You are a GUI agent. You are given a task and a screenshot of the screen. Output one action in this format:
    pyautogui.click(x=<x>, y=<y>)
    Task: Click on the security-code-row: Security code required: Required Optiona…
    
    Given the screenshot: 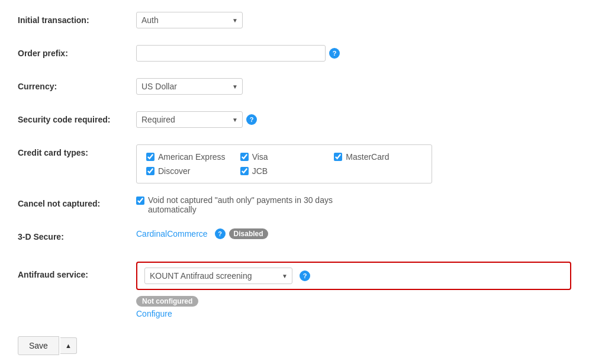 What is the action you would take?
    pyautogui.click(x=295, y=122)
    